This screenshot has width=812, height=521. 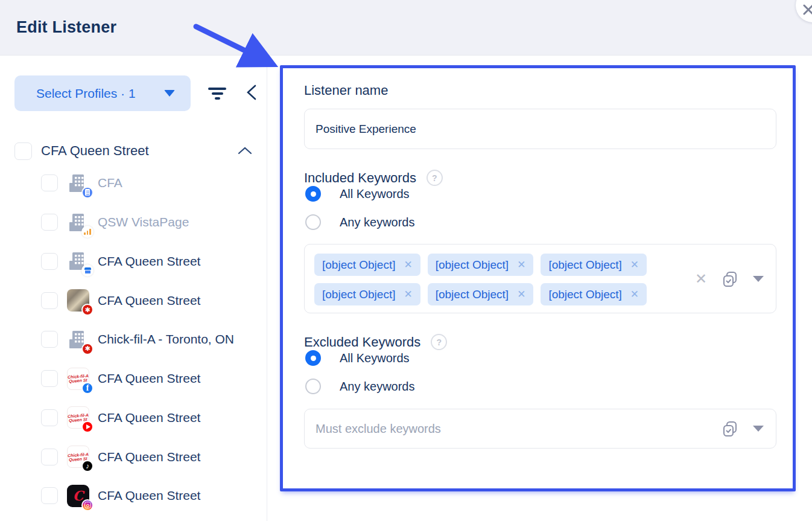 What do you see at coordinates (134, 184) in the screenshot?
I see `profile-row: Chick-fil-AQueen St C CFA` at bounding box center [134, 184].